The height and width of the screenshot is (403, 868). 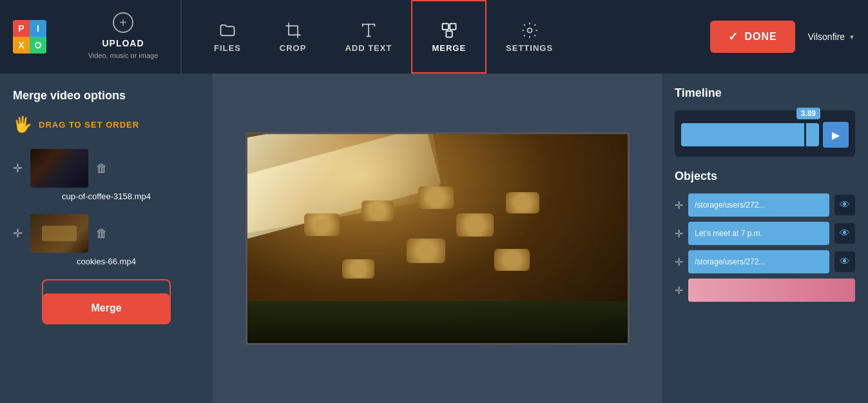 I want to click on header-right: ✓ DONE Vilsonfire ▼, so click(x=782, y=37).